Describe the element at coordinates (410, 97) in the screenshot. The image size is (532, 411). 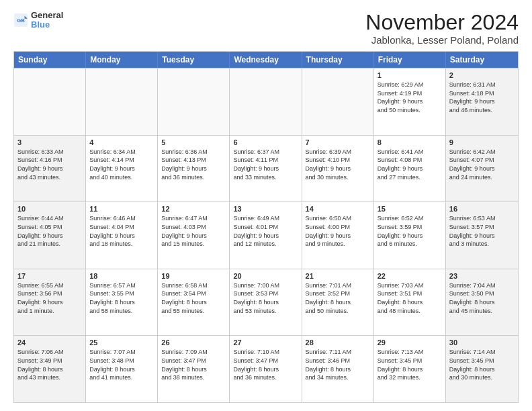
I see `day-info: Sunrise: 6:29 AM Sunset: 4:19 PM Dayligh…` at that location.